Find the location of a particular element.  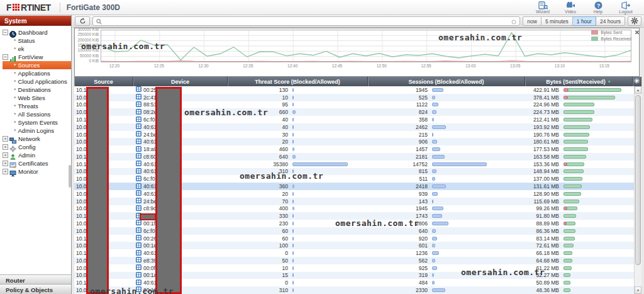

topbar-divider is located at coordinates (60, 8).